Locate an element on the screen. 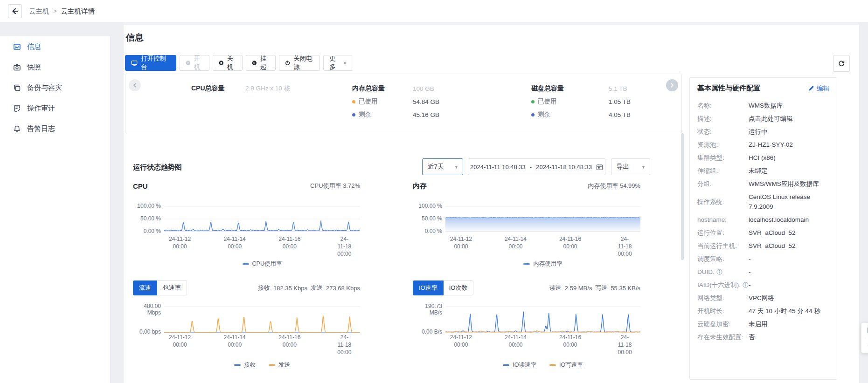  property-value: SVR_aCloud_52 is located at coordinates (785, 233).